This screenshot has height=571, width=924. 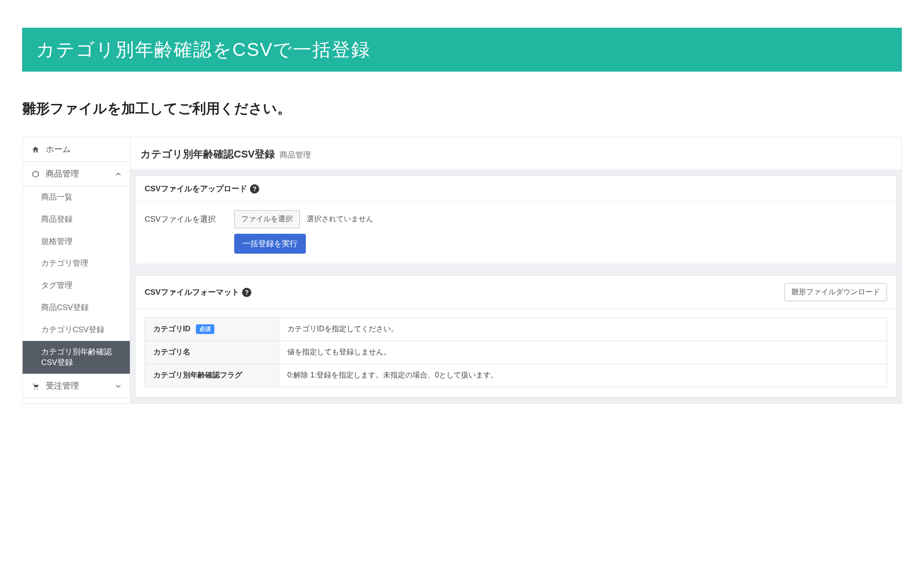 What do you see at coordinates (205, 329) in the screenshot?
I see `required-badge: 必須` at bounding box center [205, 329].